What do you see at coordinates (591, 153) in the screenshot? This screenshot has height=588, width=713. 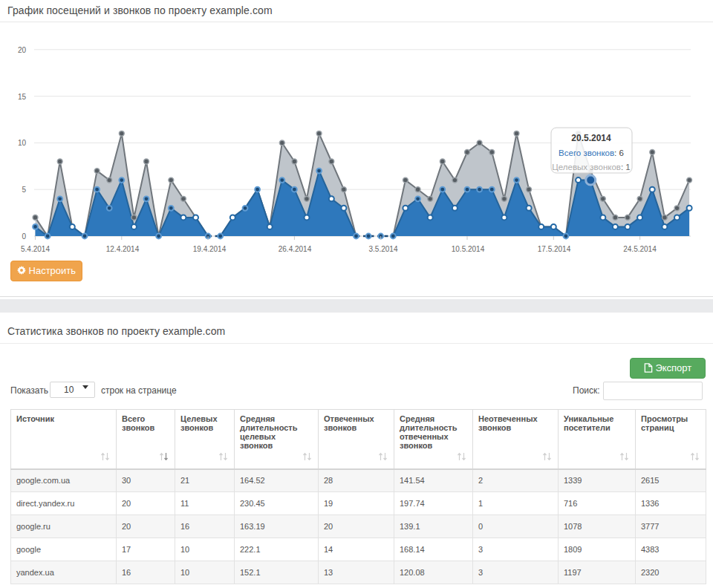 I see `svg-text: Всего звонков: 6` at bounding box center [591, 153].